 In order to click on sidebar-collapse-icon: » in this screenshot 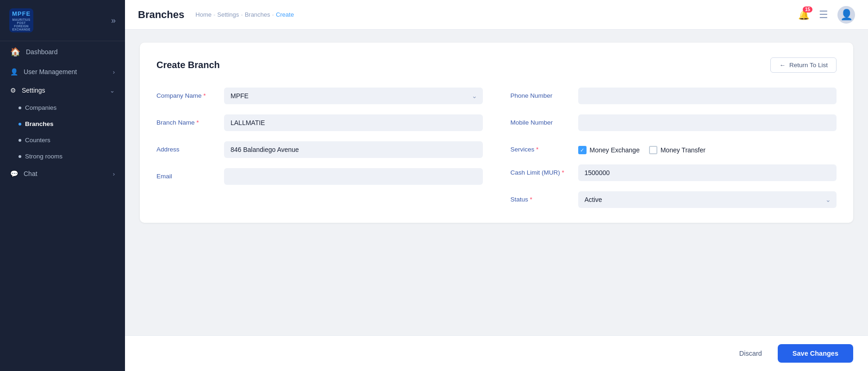, I will do `click(113, 20)`.